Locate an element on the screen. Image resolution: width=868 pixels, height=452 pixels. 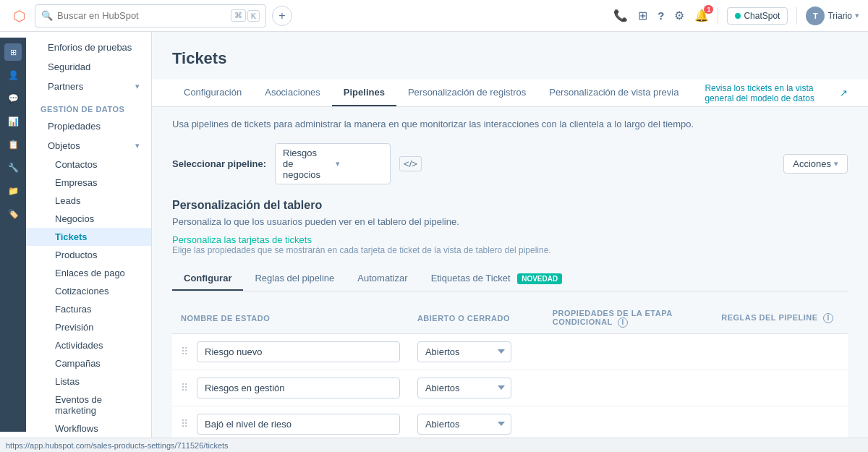
sidebar-mini-icon-3: 💬 is located at coordinates (13, 98).